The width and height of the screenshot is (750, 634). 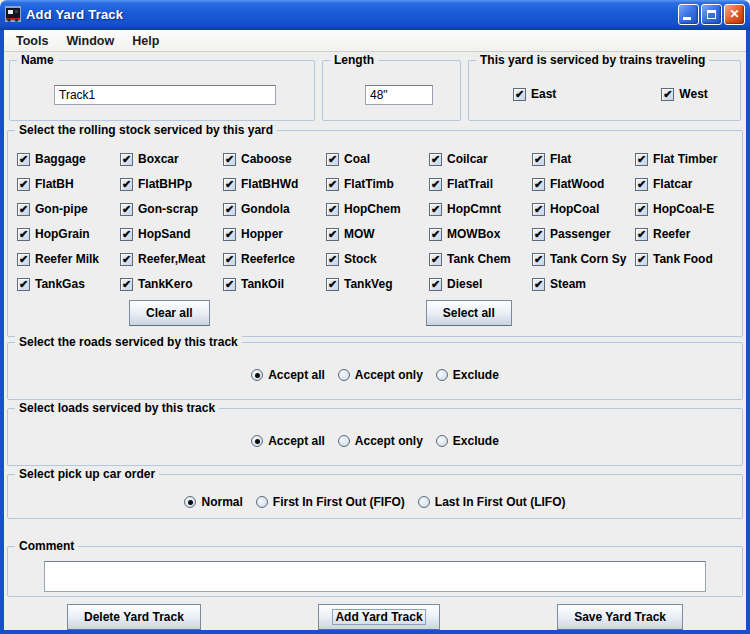 I want to click on titlebar: Add Yard Track ✕, so click(x=375, y=15).